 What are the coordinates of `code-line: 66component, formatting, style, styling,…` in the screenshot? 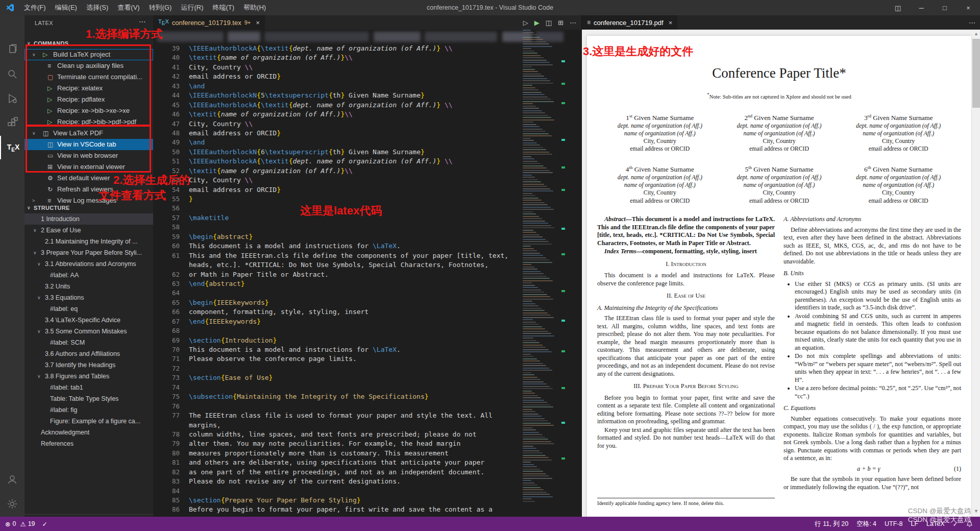 It's located at (337, 312).